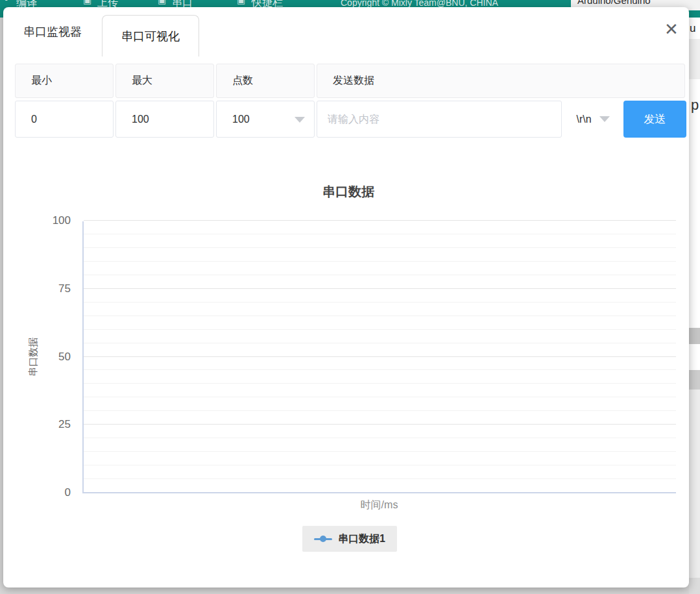 Image resolution: width=700 pixels, height=594 pixels. What do you see at coordinates (241, 3) in the screenshot?
I see `panel-icon: ▣` at bounding box center [241, 3].